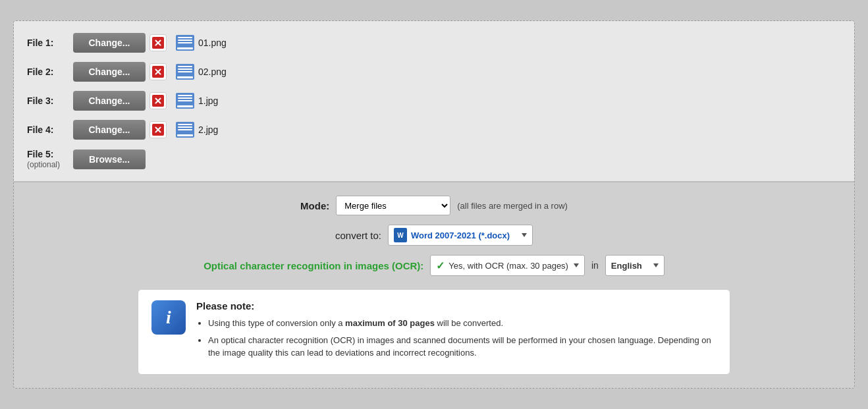  I want to click on file-row-1: File 1:Change...01.png, so click(434, 43).